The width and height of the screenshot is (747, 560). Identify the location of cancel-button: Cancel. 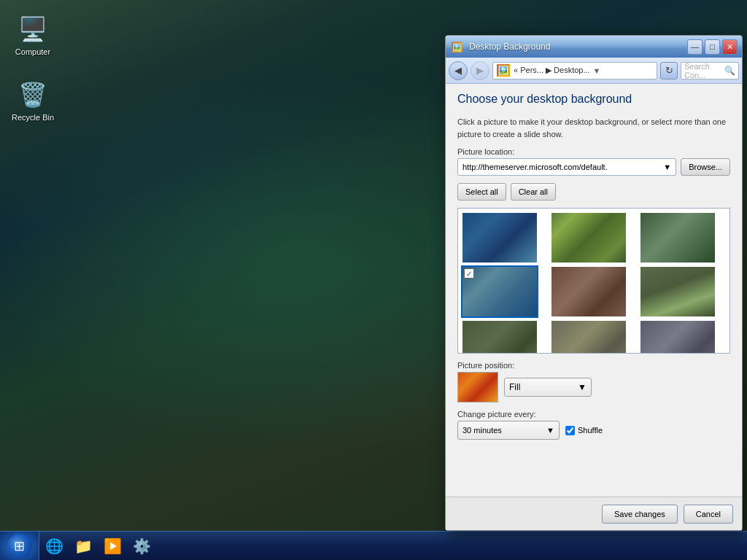
(708, 514).